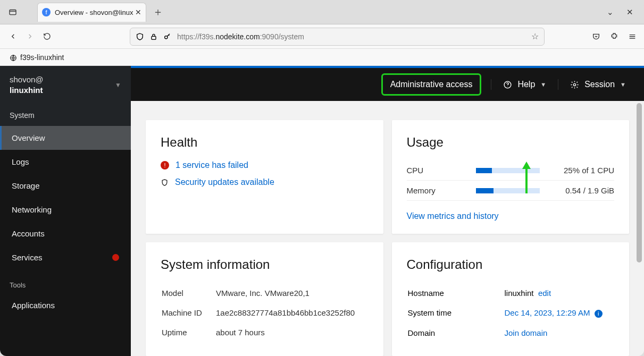  What do you see at coordinates (138, 12) in the screenshot?
I see `close-tab-icon: ✕` at bounding box center [138, 12].